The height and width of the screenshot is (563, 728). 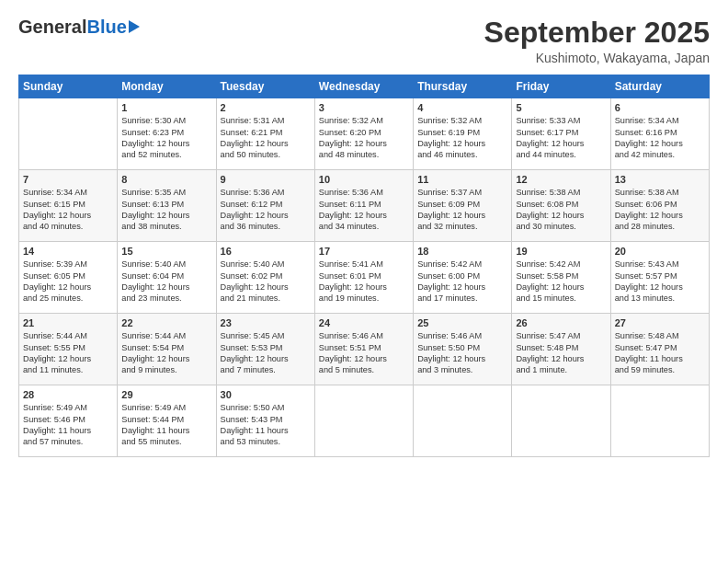 What do you see at coordinates (561, 108) in the screenshot?
I see `day-number: 5` at bounding box center [561, 108].